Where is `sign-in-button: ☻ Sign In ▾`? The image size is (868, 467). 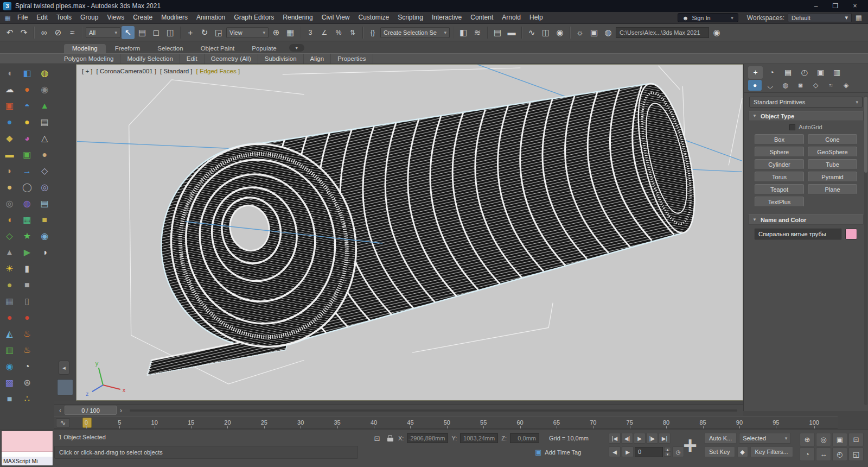 sign-in-button: ☻ Sign In ▾ is located at coordinates (708, 17).